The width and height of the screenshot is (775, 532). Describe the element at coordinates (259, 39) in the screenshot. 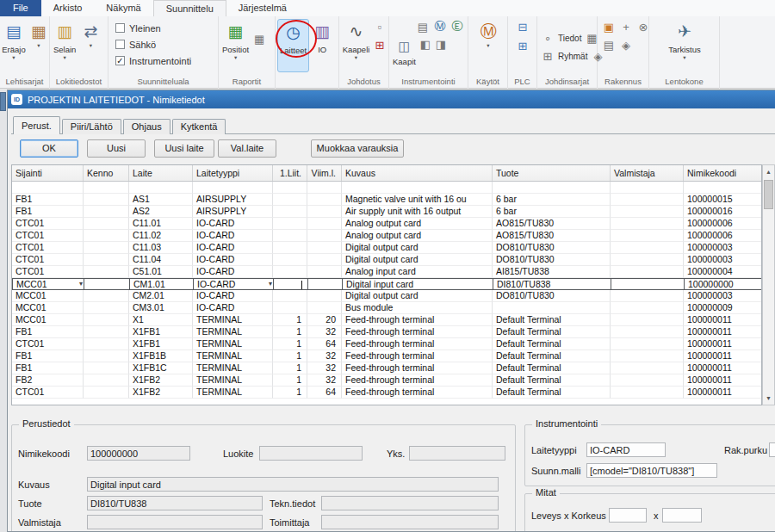

I see `report-table-icon: ▦` at that location.